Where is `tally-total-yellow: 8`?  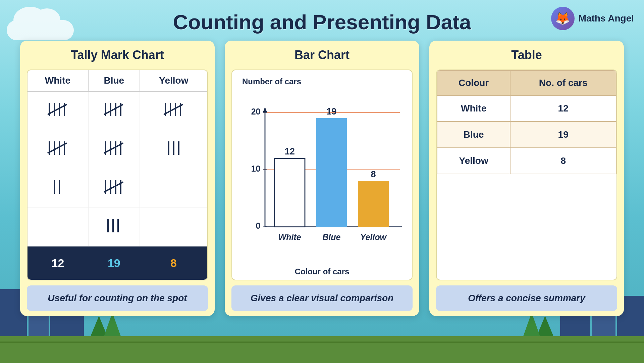
tally-total-yellow: 8 is located at coordinates (174, 263).